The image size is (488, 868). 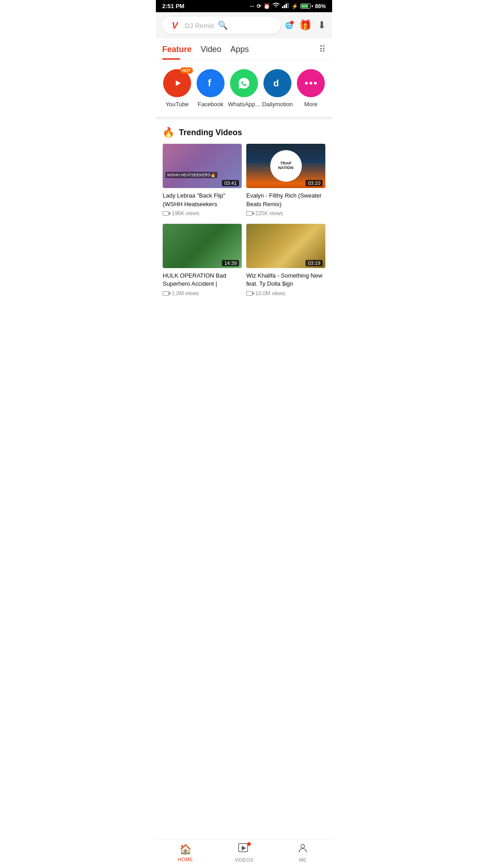 What do you see at coordinates (168, 132) in the screenshot?
I see `fire-icon: 🔥` at bounding box center [168, 132].